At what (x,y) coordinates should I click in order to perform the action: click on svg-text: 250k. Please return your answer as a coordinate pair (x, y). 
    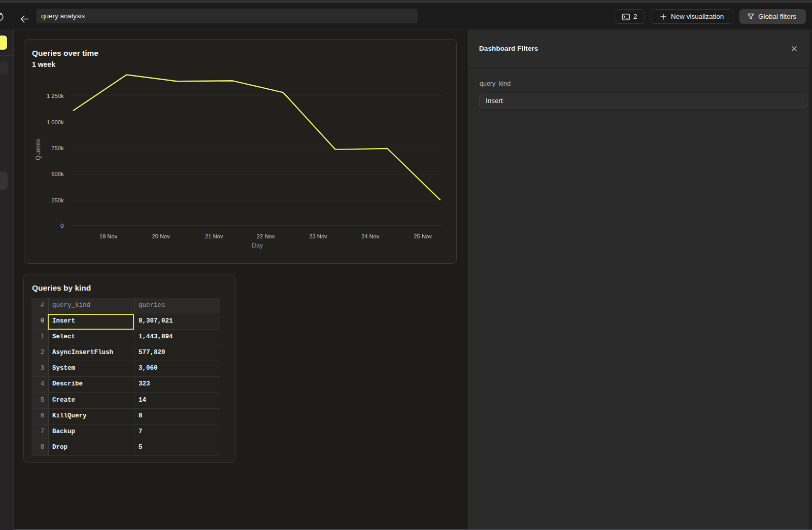
    Looking at the image, I should click on (58, 200).